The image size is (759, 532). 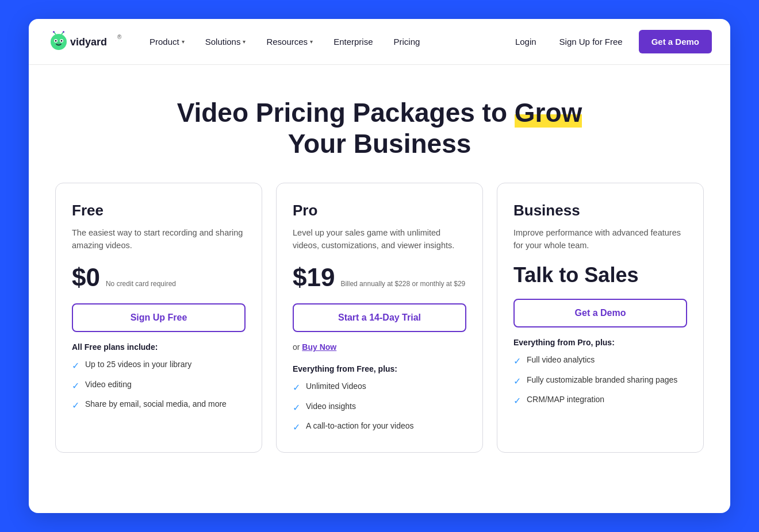 I want to click on highlighted-word: Grow, so click(x=549, y=113).